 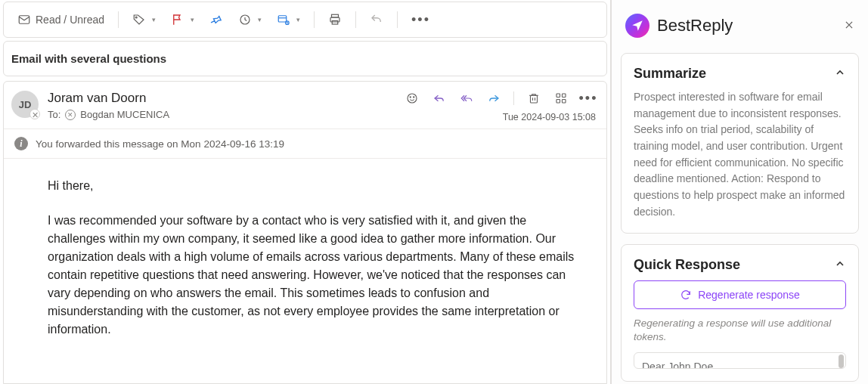 I want to click on message-header: JD ✕ Joram van Doorn To: ✕ Bogdan MUCENI…, so click(x=305, y=105).